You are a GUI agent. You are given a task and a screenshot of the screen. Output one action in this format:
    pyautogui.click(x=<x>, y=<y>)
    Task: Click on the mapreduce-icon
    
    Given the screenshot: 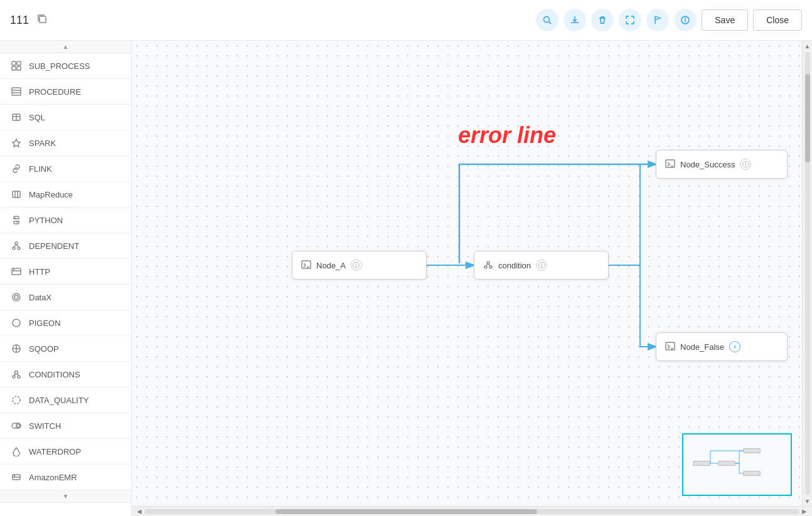 What is the action you would take?
    pyautogui.click(x=16, y=194)
    